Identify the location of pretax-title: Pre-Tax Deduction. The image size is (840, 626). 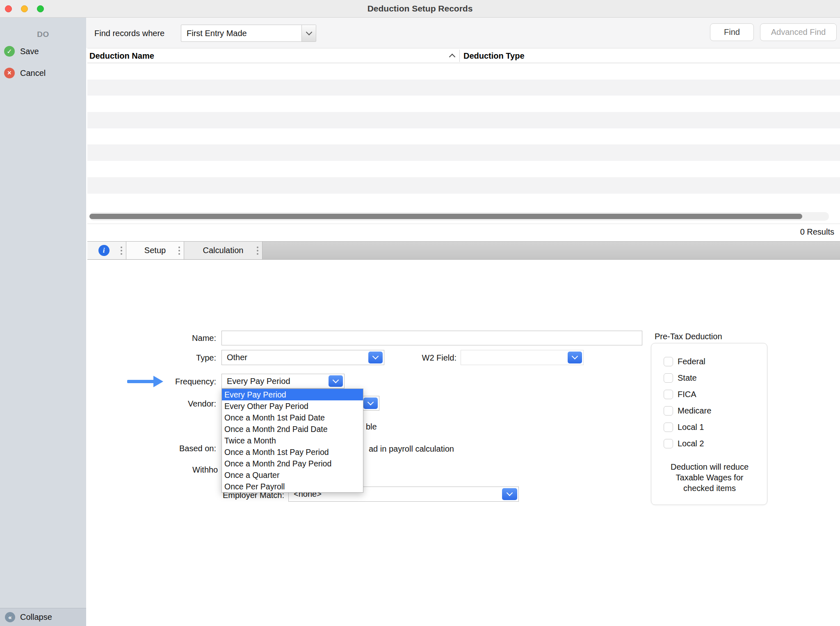
(688, 336).